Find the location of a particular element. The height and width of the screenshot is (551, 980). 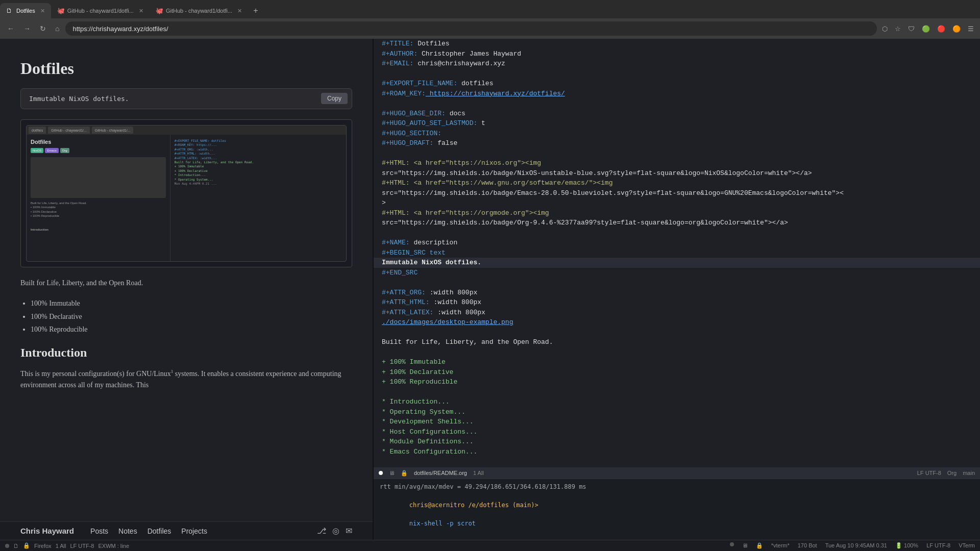

editor-line-22: Immutable NixOS dotfiles. is located at coordinates (677, 263).